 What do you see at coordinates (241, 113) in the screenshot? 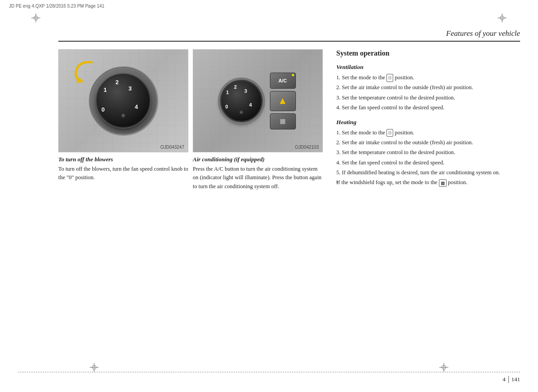
I see `ac-fan-icon: ✳` at bounding box center [241, 113].